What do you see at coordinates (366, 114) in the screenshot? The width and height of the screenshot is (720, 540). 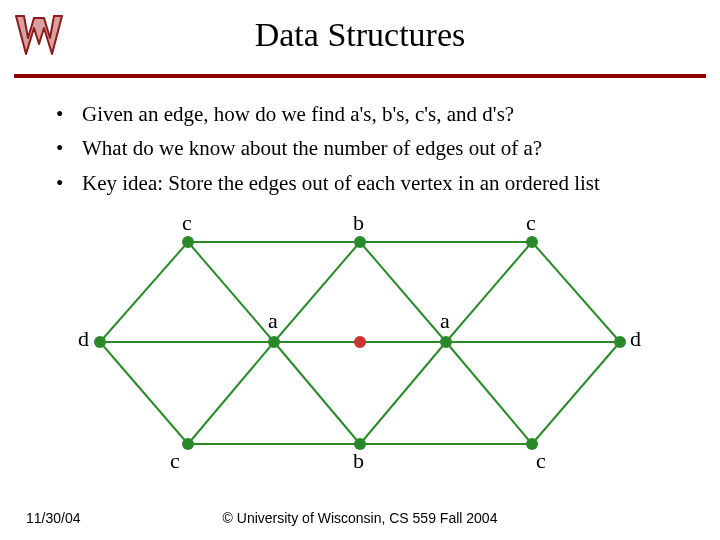 I see `bullet-item: Given an edge, how do we find a's, b's, …` at bounding box center [366, 114].